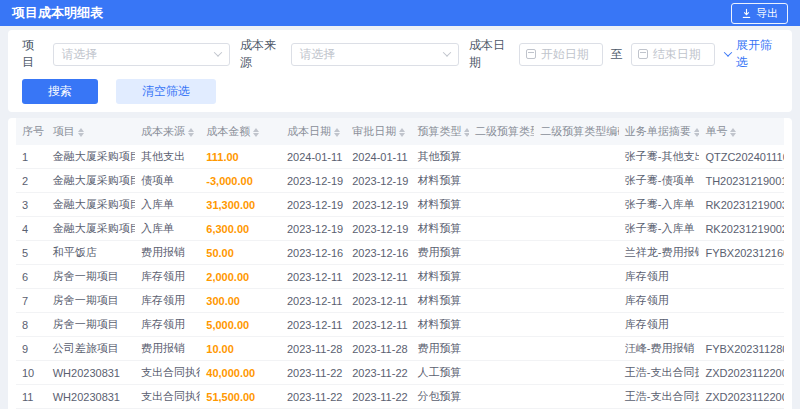  I want to click on table-cell: 4, so click(32, 229).